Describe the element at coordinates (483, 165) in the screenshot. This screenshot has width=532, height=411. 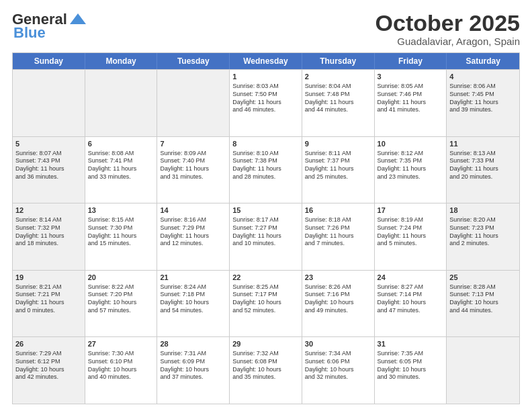
I see `day-info: Sunrise: 8:13 AM Sunset: 7:33 PM Dayligh…` at that location.